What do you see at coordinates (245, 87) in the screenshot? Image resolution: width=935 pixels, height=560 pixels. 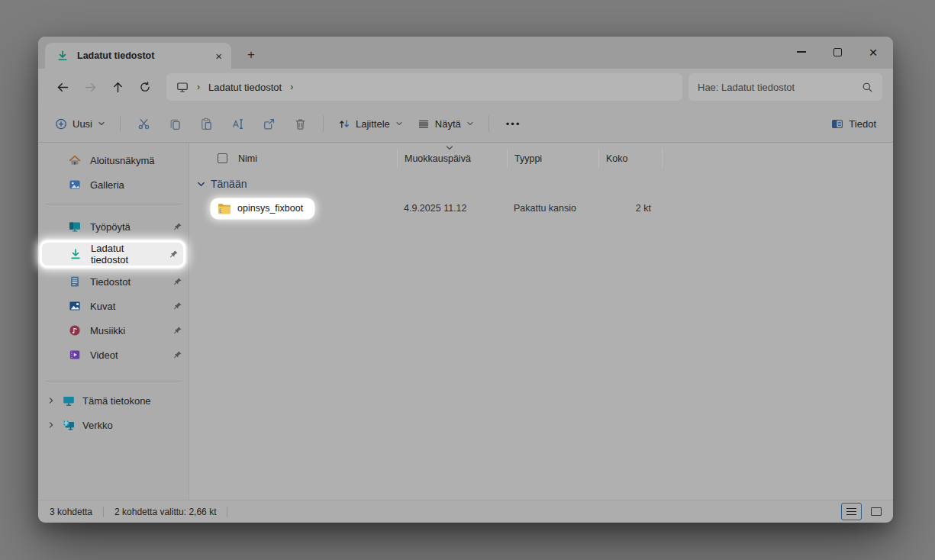 I see `breadcrumb-location: Ladatut tiedostot` at bounding box center [245, 87].